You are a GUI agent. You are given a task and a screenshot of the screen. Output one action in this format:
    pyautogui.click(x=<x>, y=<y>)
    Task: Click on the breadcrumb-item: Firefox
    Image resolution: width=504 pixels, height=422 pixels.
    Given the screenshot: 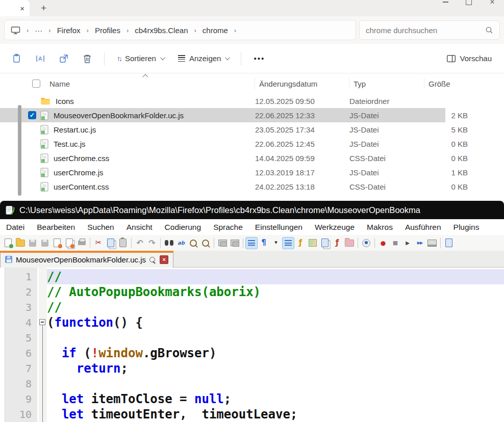 What is the action you would take?
    pyautogui.click(x=69, y=31)
    